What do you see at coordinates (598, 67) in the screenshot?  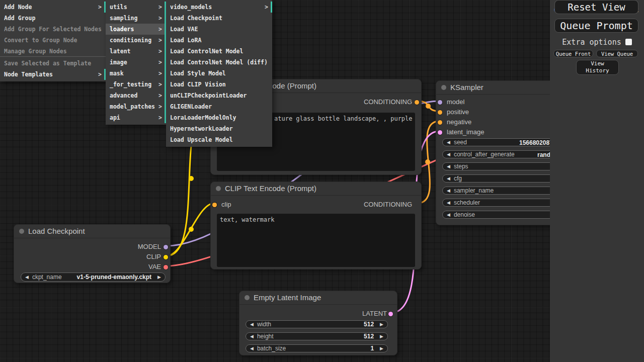 I see `view-history-button: View History` at bounding box center [598, 67].